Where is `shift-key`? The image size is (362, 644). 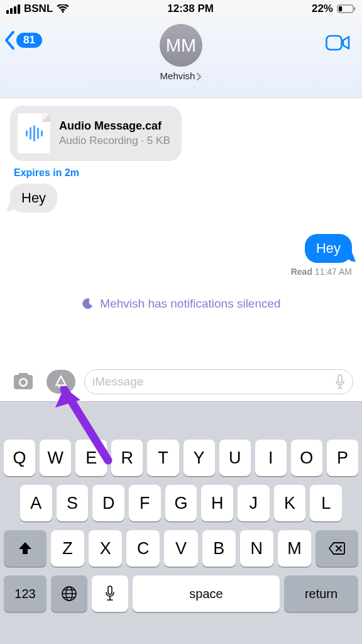
shift-key is located at coordinates (25, 548).